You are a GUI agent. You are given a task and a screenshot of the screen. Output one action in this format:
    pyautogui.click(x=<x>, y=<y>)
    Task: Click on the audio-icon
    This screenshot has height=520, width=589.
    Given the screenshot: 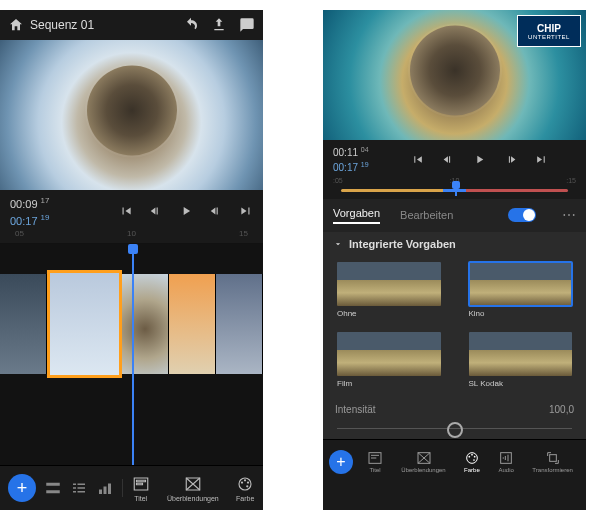 What is the action you would take?
    pyautogui.click(x=506, y=458)
    